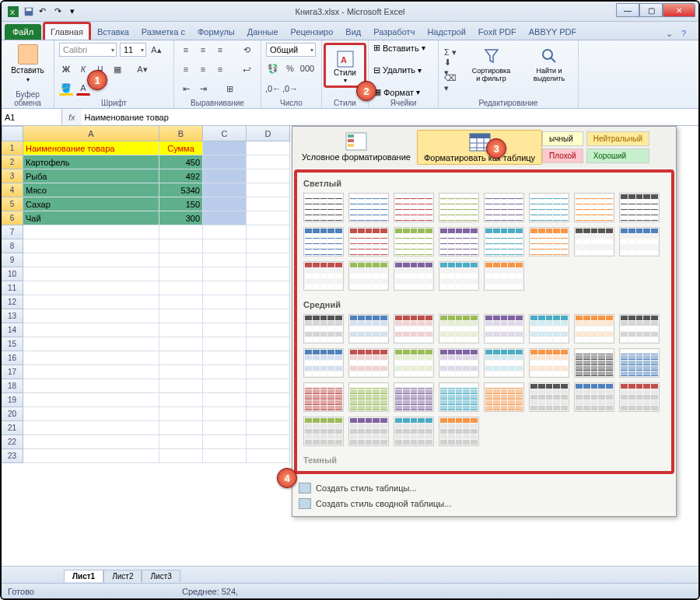  What do you see at coordinates (92, 218) in the screenshot?
I see `cell: Чай` at bounding box center [92, 218].